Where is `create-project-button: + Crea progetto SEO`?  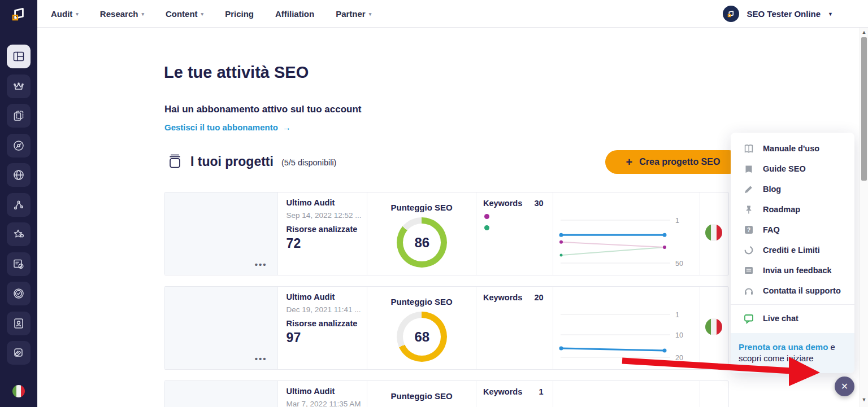
create-project-button: + Crea progetto SEO is located at coordinates (673, 162).